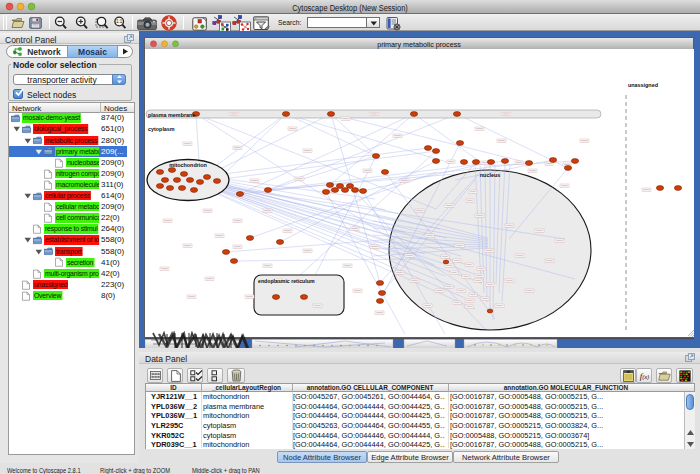 This screenshot has height=474, width=700. I want to click on svg-text: unassigned, so click(643, 85).